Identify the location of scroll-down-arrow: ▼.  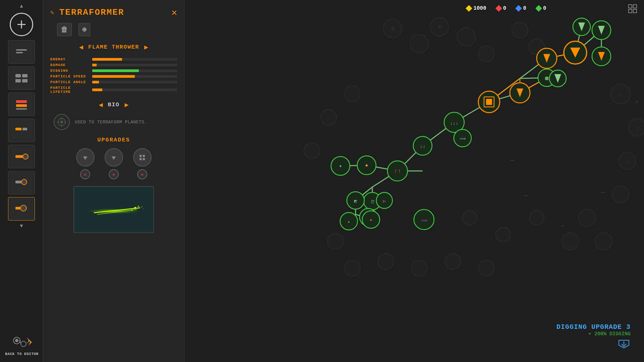
(21, 227).